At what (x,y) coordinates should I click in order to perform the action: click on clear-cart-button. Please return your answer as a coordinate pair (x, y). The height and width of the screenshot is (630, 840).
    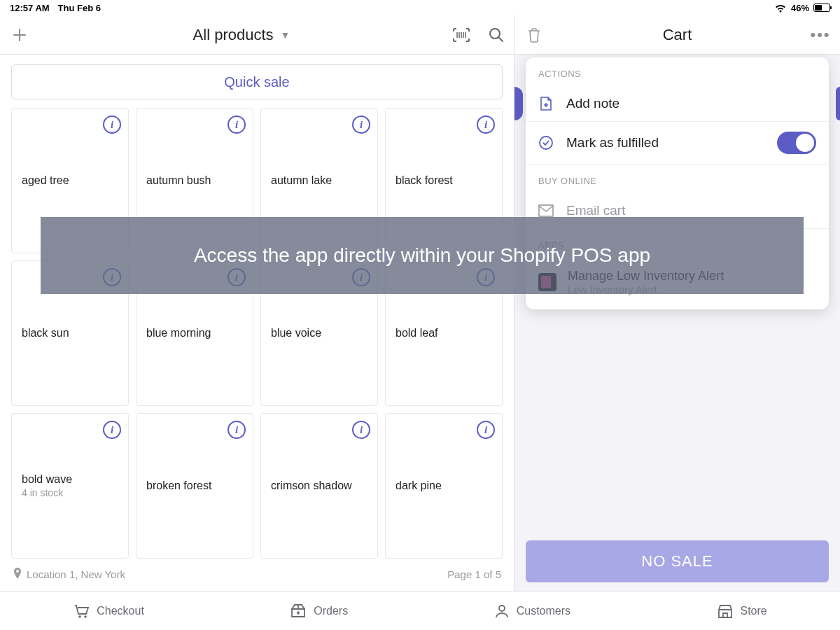
    Looking at the image, I should click on (534, 35).